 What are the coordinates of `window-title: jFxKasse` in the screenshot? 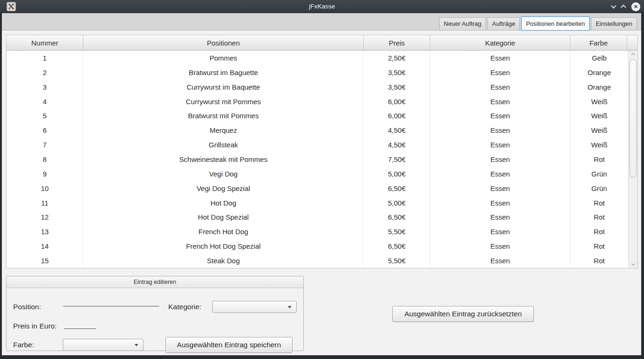 It's located at (322, 7).